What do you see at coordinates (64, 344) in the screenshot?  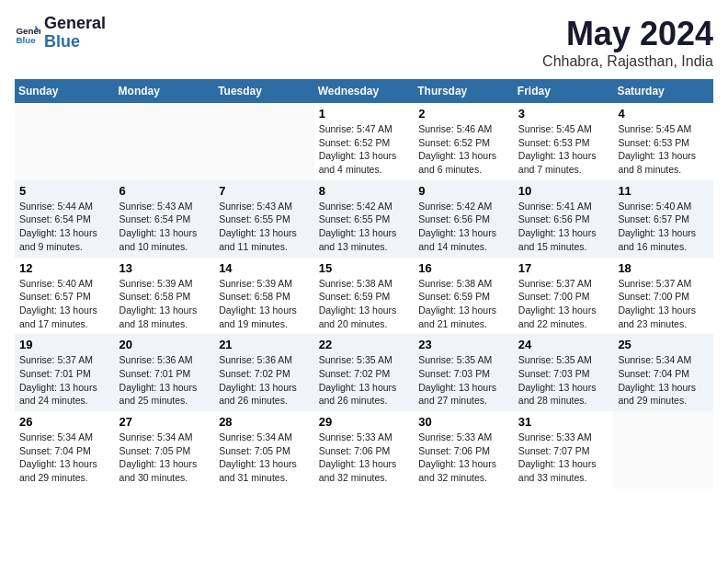 I see `day-number: 19` at bounding box center [64, 344].